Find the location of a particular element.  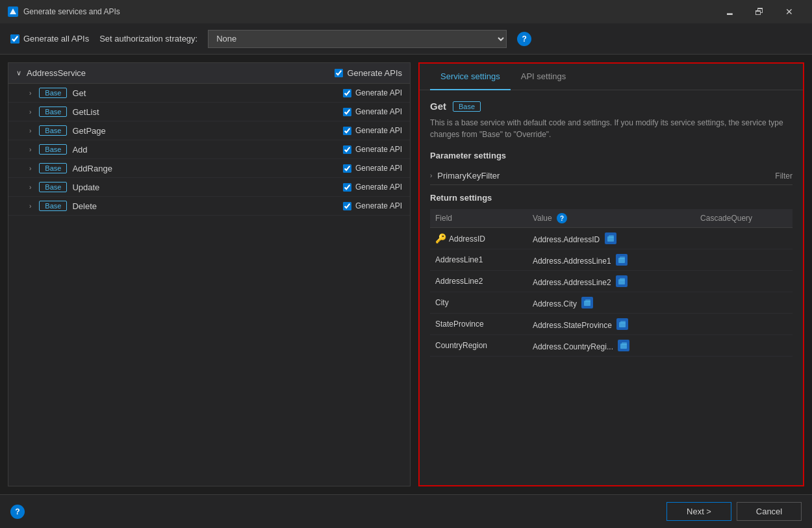

service-row-getlist: › Base GetList Generate API is located at coordinates (209, 112).